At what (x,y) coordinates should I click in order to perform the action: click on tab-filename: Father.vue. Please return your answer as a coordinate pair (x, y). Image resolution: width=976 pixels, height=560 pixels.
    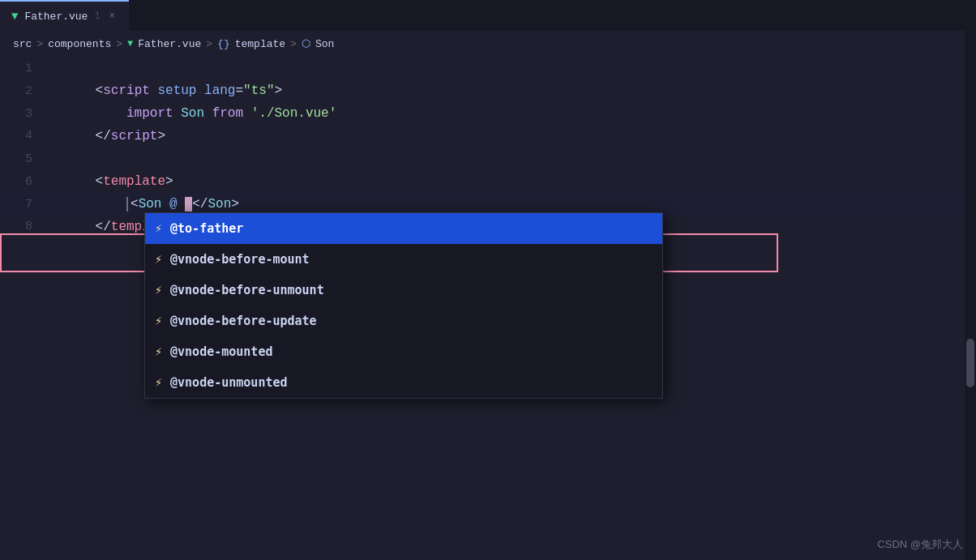
    Looking at the image, I should click on (56, 16).